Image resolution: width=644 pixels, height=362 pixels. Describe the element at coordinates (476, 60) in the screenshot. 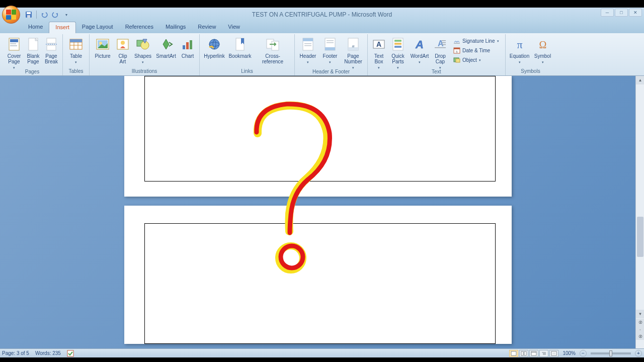

I see `object-button: Object ▾` at that location.